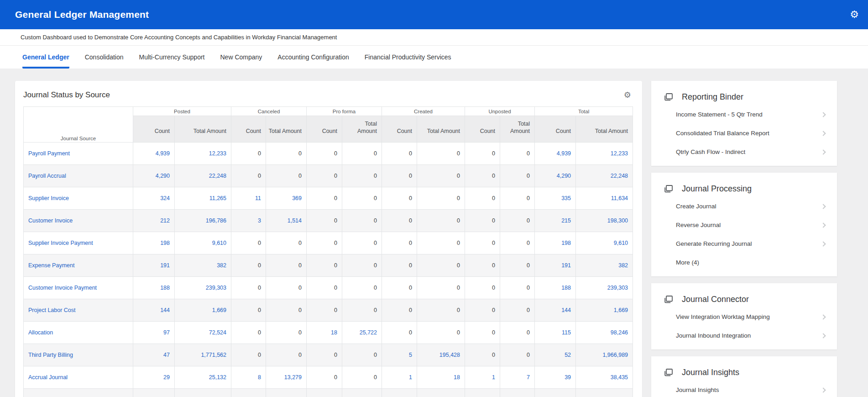  What do you see at coordinates (744, 389) in the screenshot?
I see `menu-item-journal-insights: Journal Insights` at bounding box center [744, 389].